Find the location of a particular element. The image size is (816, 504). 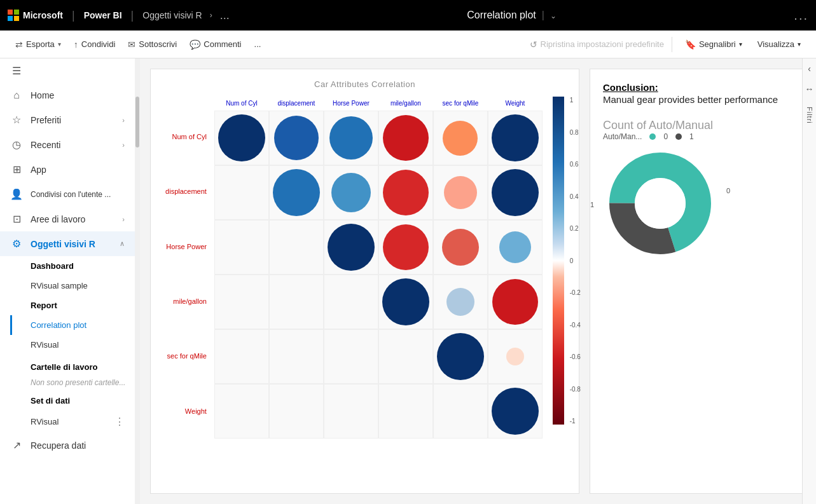

col-label-3: mile/gallon is located at coordinates (406, 103).